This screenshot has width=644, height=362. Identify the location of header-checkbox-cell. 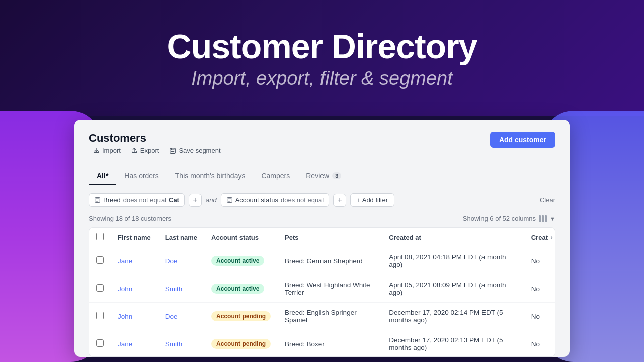
(100, 237).